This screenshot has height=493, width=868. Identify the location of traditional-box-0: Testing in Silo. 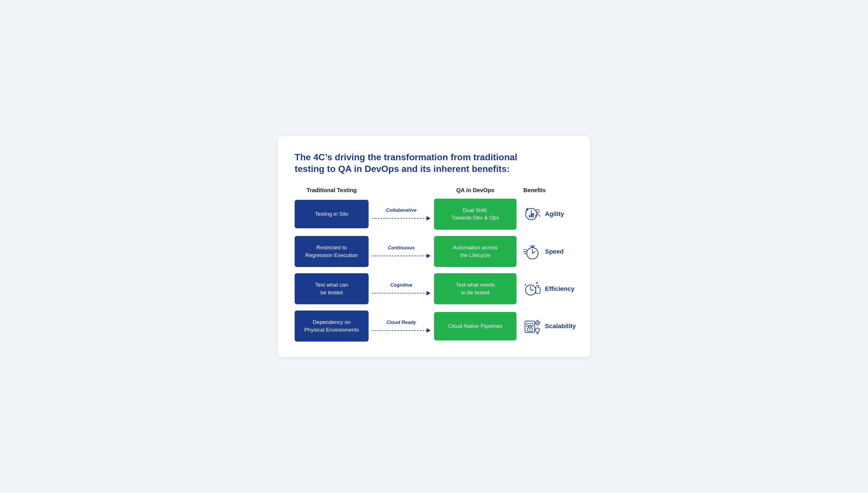
(332, 214).